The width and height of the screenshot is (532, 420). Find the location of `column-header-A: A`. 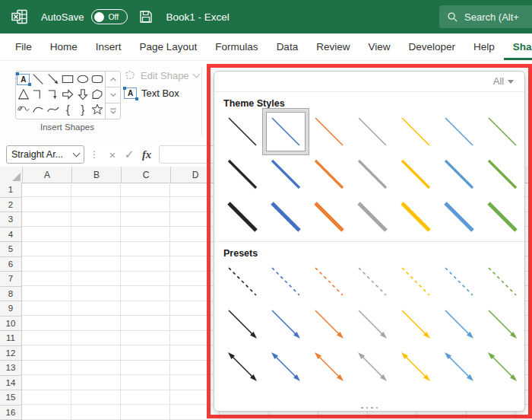

column-header-A: A is located at coordinates (47, 175).